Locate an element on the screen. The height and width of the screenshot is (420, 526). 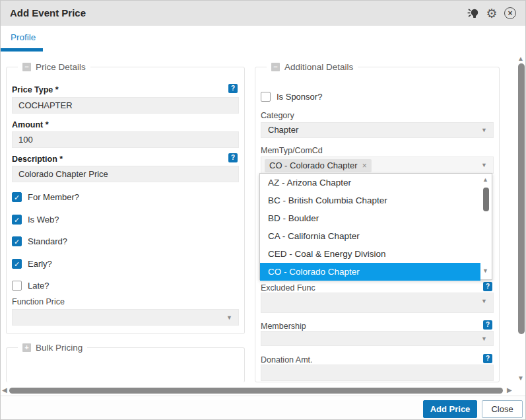
description-help-icon: ? is located at coordinates (233, 158).